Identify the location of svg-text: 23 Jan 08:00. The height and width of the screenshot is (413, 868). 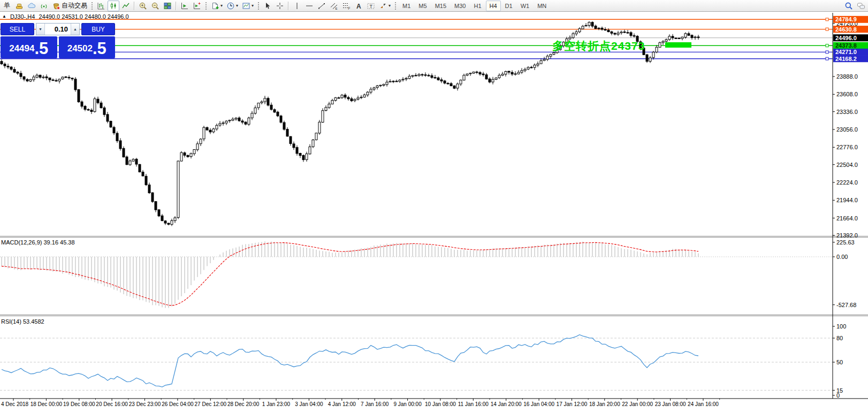
(671, 404).